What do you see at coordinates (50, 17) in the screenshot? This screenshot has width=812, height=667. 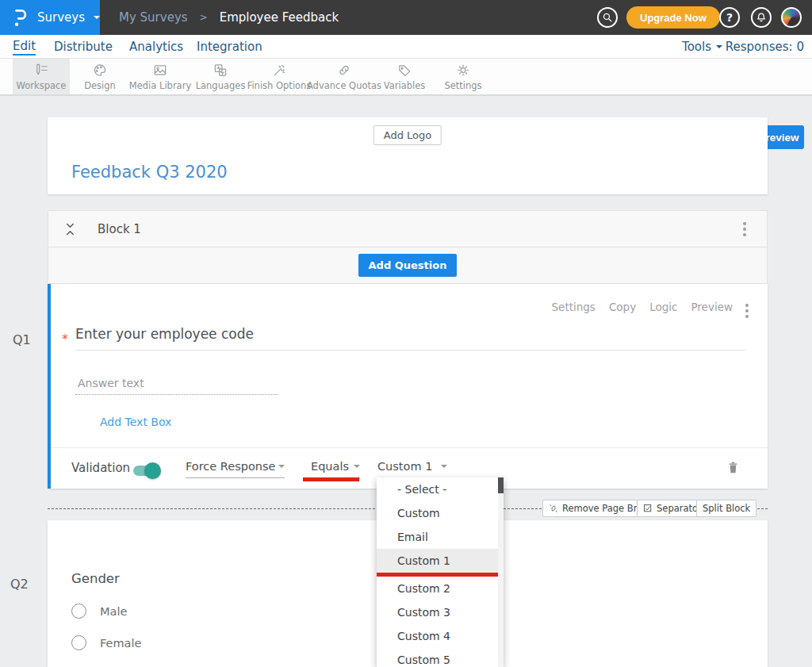 I see `surveys-product-menu: Surveys` at bounding box center [50, 17].